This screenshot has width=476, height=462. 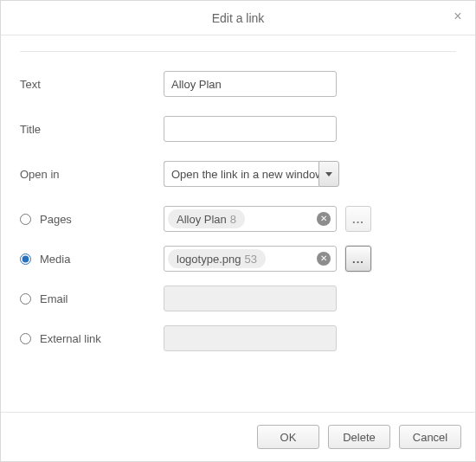 I want to click on label-external: External link, so click(x=71, y=339).